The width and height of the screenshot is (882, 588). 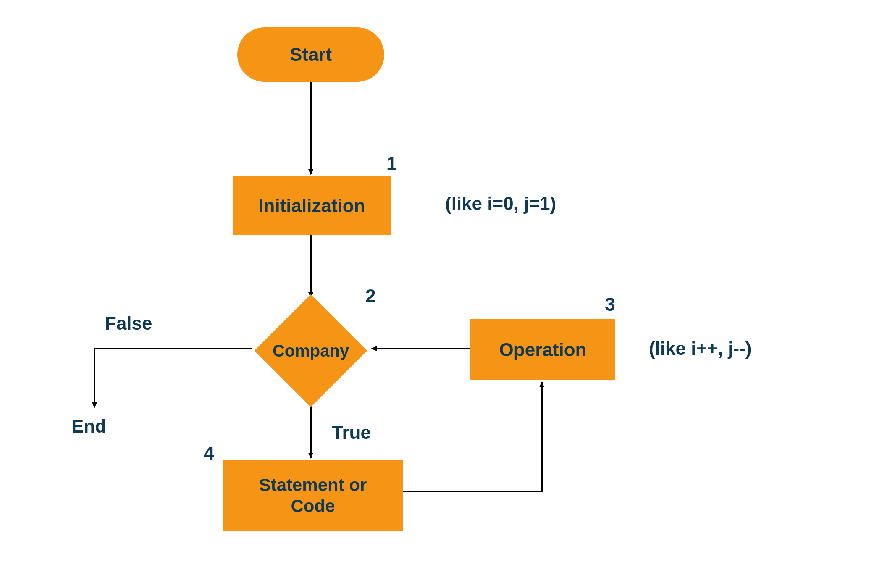 What do you see at coordinates (472, 437) in the screenshot?
I see `edge-statement-to-operation` at bounding box center [472, 437].